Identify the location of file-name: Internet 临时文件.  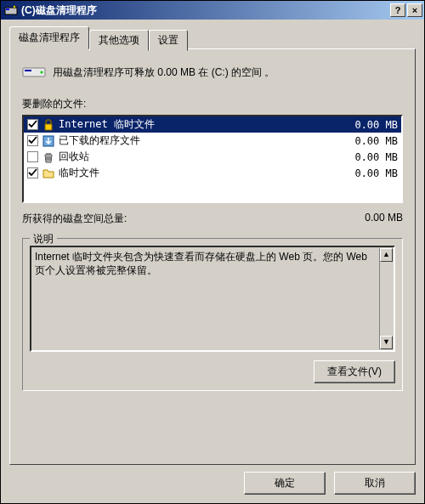
(201, 124).